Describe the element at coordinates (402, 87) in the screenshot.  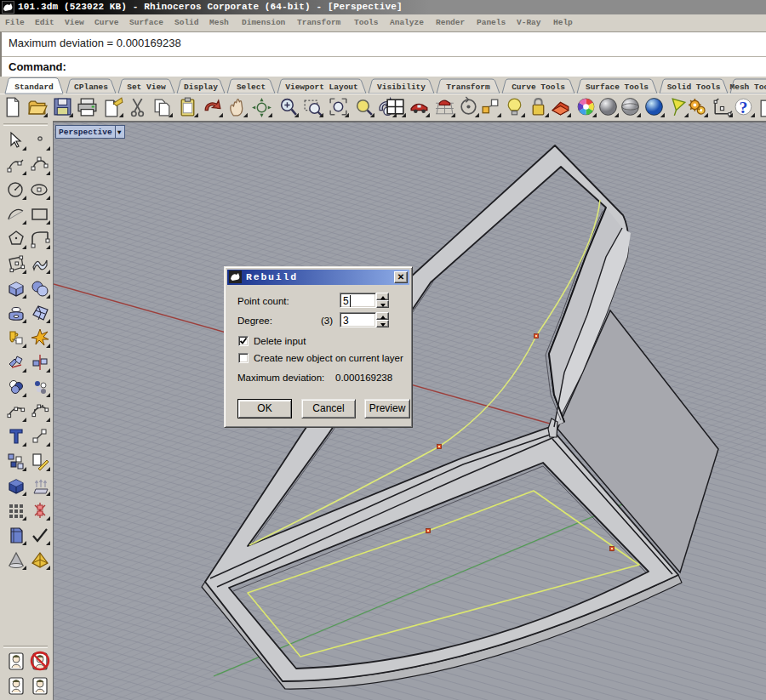
I see `svg-text: Visibility` at that location.